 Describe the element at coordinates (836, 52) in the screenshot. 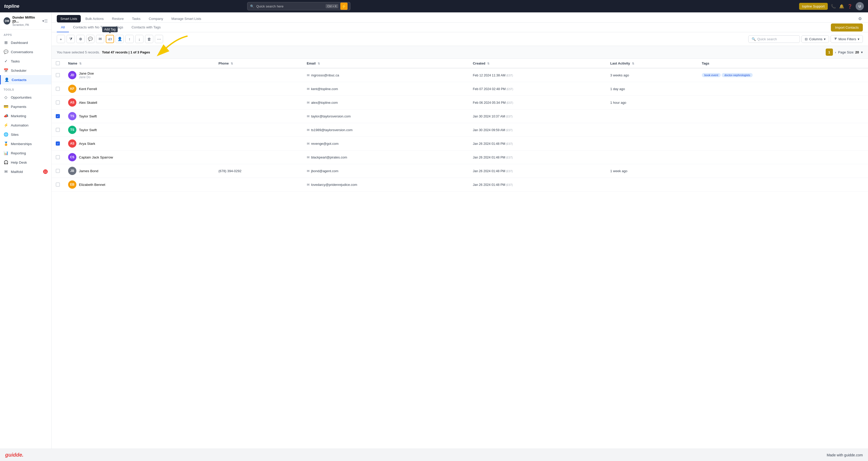

I see `next-page-icon: ›` at that location.